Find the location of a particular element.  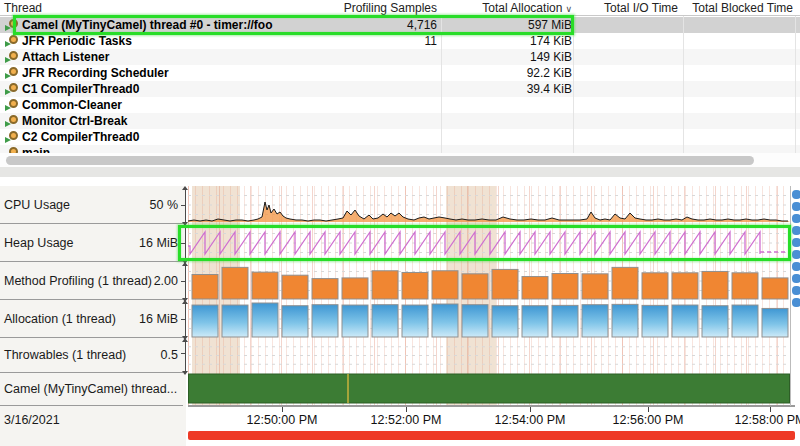

table-row: JFR Periodic Tasks11174 KiB is located at coordinates (400, 41).